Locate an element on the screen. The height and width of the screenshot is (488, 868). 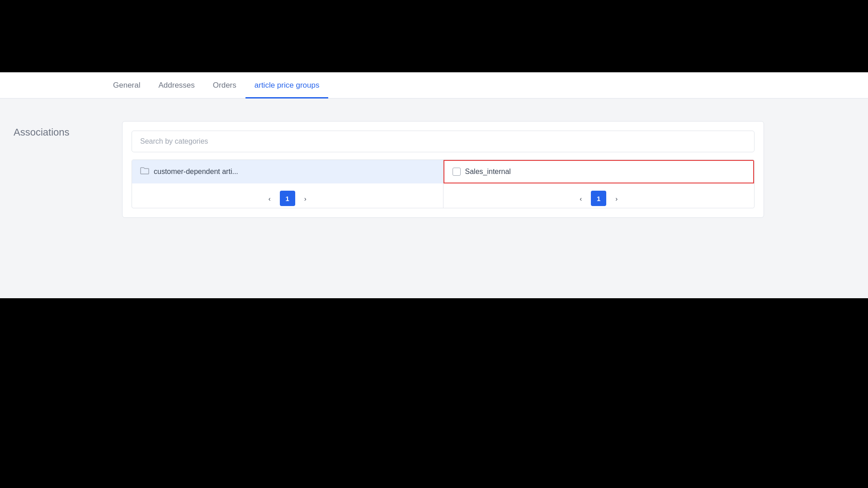
section-label: Associations is located at coordinates (59, 130).